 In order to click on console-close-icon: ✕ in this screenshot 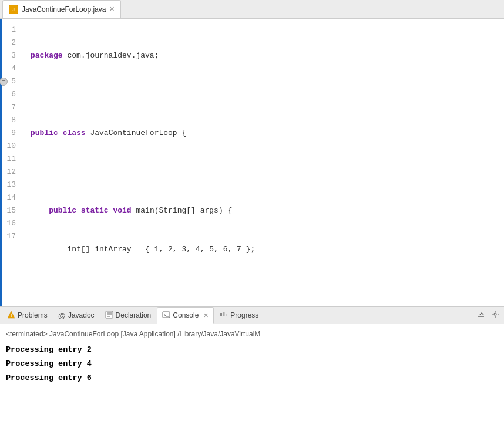, I will do `click(206, 316)`.